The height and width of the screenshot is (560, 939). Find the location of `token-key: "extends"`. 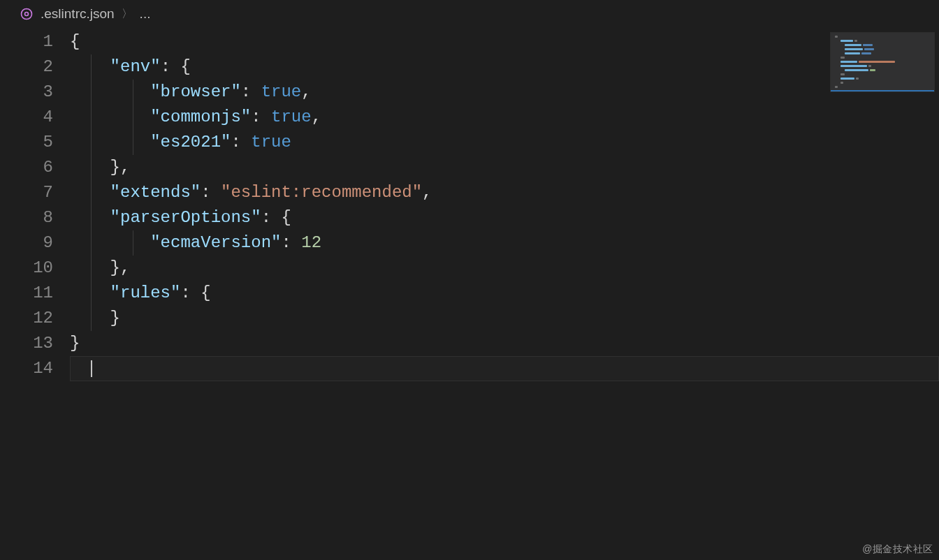

token-key: "extends" is located at coordinates (156, 193).